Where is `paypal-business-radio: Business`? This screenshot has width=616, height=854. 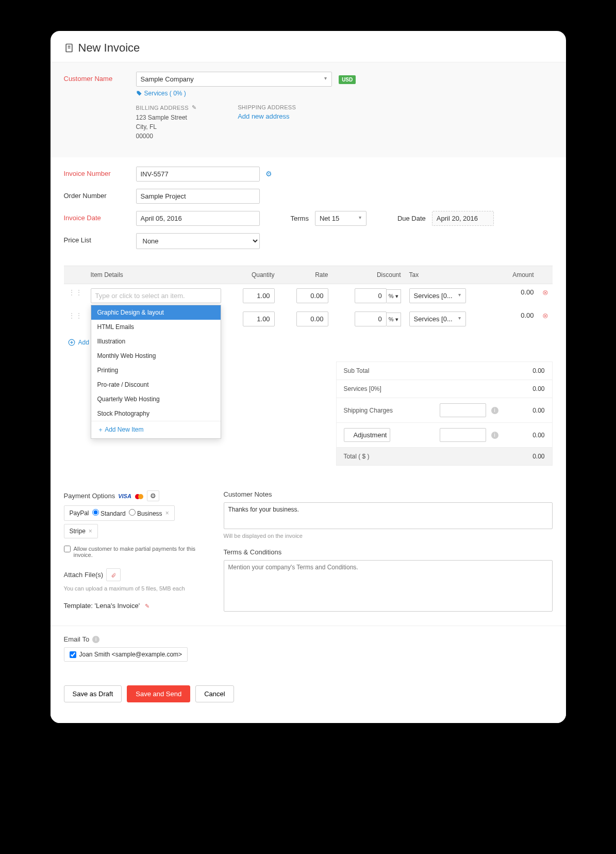
paypal-business-radio: Business is located at coordinates (145, 513).